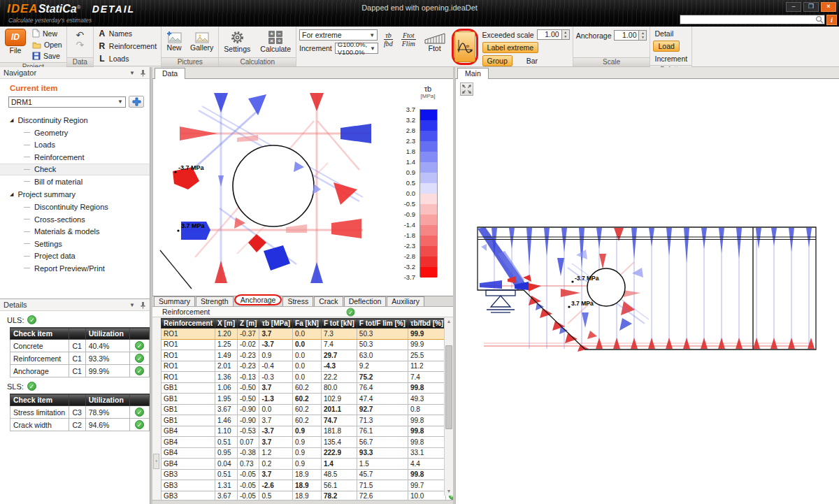  I want to click on table-row: GB41.10-0.53-3.70.9181.876.199.8, so click(308, 431).